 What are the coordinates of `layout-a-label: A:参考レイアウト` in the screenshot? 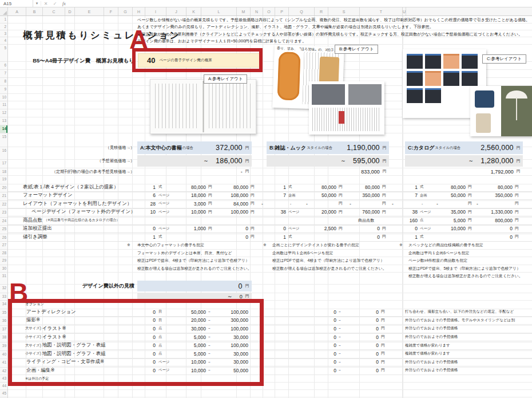 It's located at (225, 79).